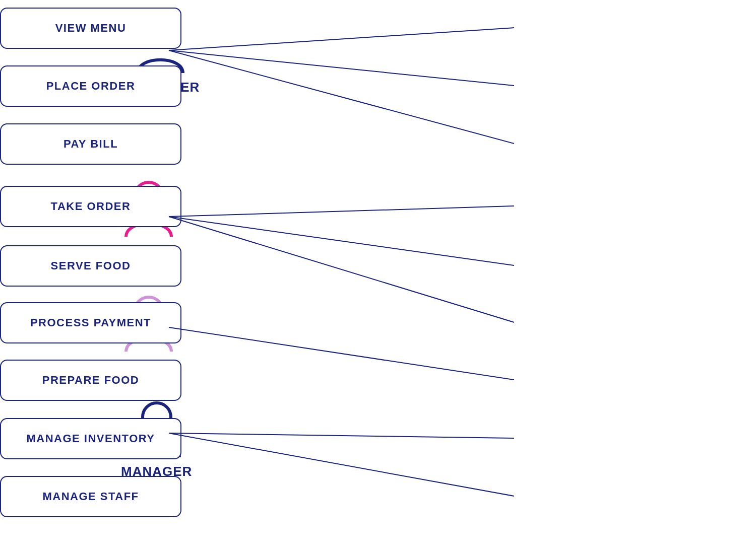 The height and width of the screenshot is (554, 756). I want to click on usecase-take-order: TAKE ORDER, so click(91, 206).